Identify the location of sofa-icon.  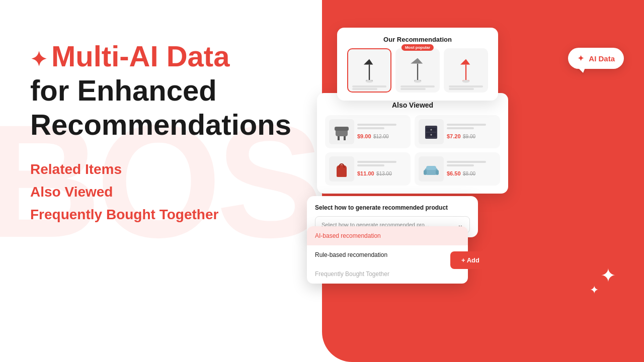
(431, 169).